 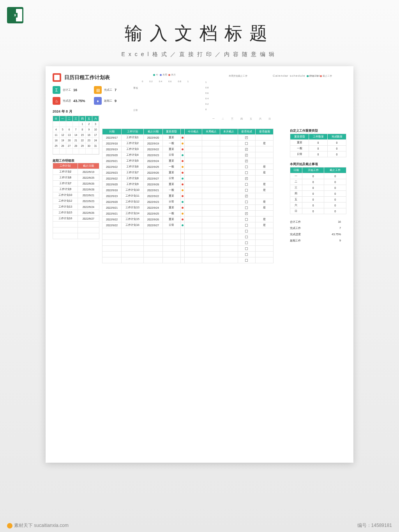 What do you see at coordinates (69, 135) in the screenshot?
I see `cal-day-cell: 13` at bounding box center [69, 135].